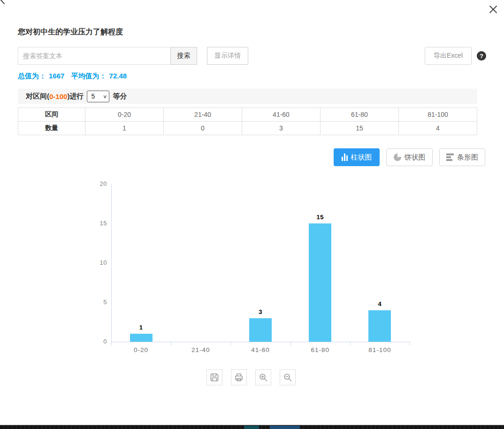  What do you see at coordinates (38, 97) in the screenshot?
I see `interval-text-prefix: 对区间(` at bounding box center [38, 97].